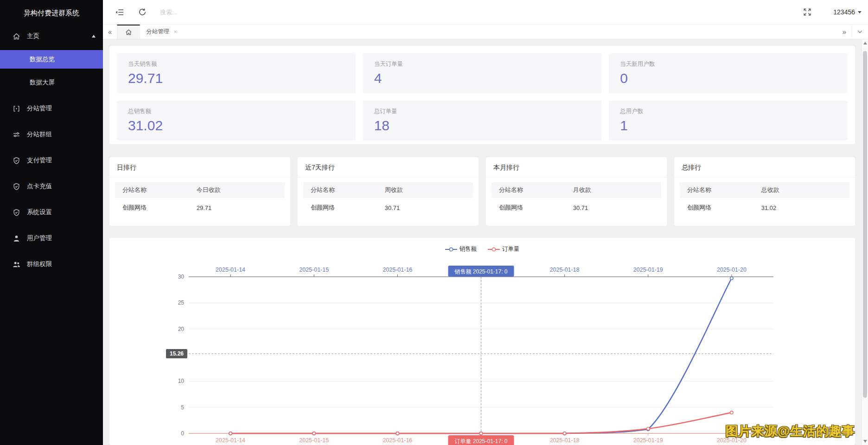 Image resolution: width=868 pixels, height=445 pixels. Describe the element at coordinates (51, 59) in the screenshot. I see `sidebar-item-data-overview: 数据总览` at that location.